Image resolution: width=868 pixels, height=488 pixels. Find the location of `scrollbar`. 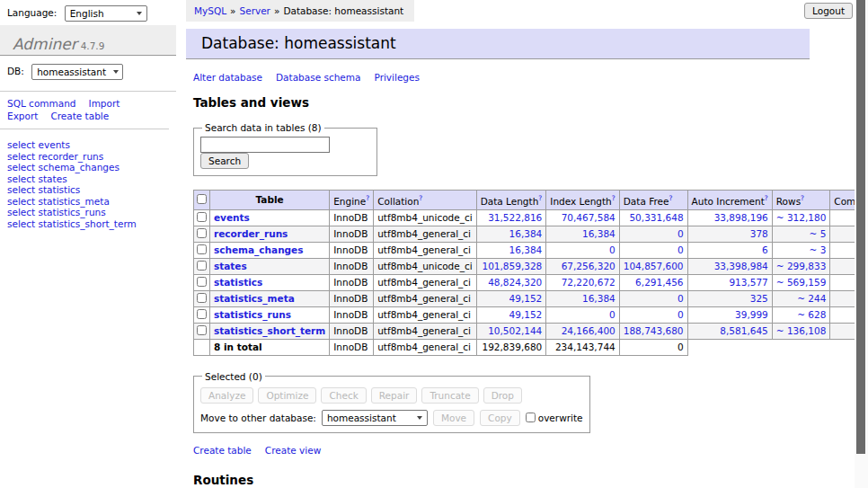

scrollbar is located at coordinates (861, 244).